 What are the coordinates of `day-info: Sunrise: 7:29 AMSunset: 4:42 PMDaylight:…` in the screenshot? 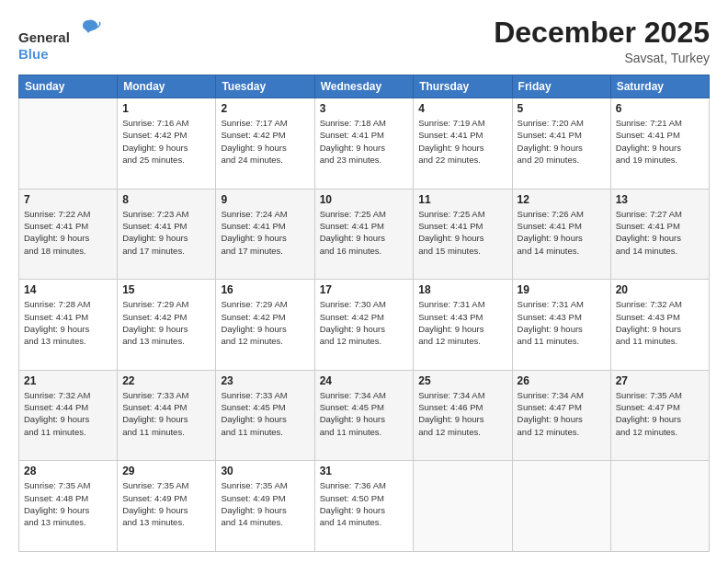 It's located at (265, 322).